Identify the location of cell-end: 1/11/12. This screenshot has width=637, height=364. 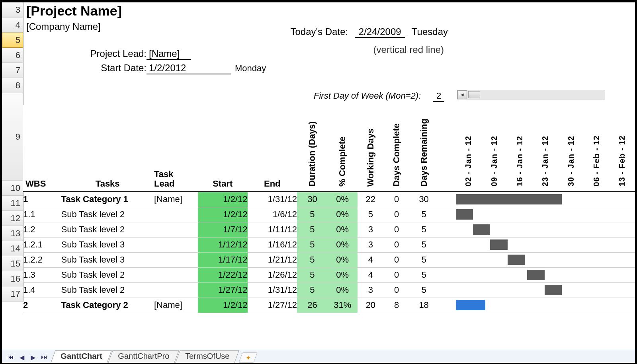
(272, 230).